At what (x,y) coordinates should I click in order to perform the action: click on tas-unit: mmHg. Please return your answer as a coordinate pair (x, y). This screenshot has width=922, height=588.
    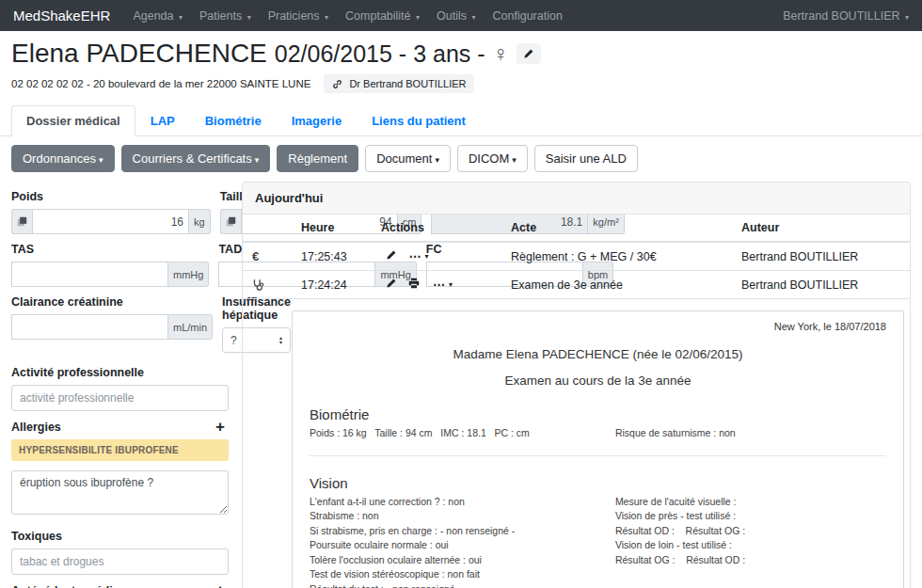
    Looking at the image, I should click on (188, 275).